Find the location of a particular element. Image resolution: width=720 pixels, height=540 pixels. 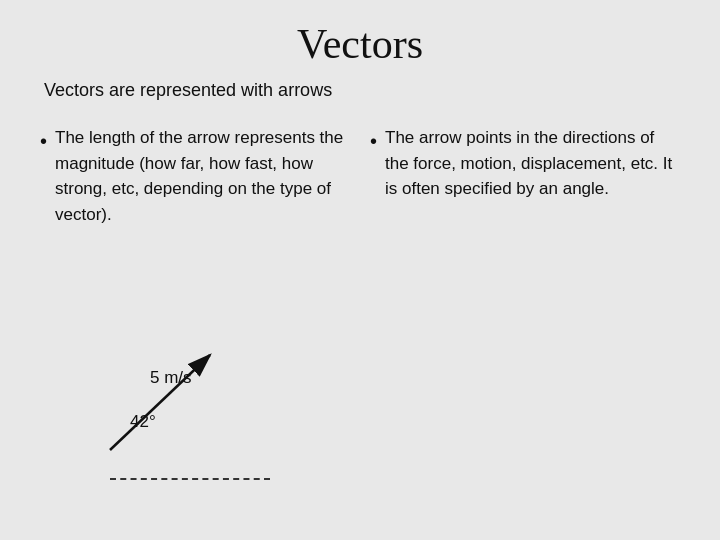

right-column: • The arrow points in the directions of … is located at coordinates (525, 176).